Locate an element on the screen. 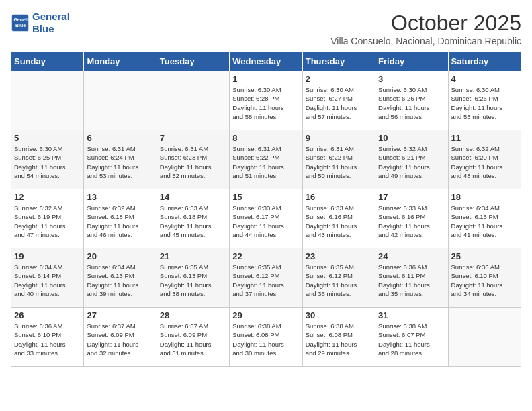  calendar-cell: 26Sunrise: 6:36 AM Sunset: 6:10 PM Dayli… is located at coordinates (48, 337).